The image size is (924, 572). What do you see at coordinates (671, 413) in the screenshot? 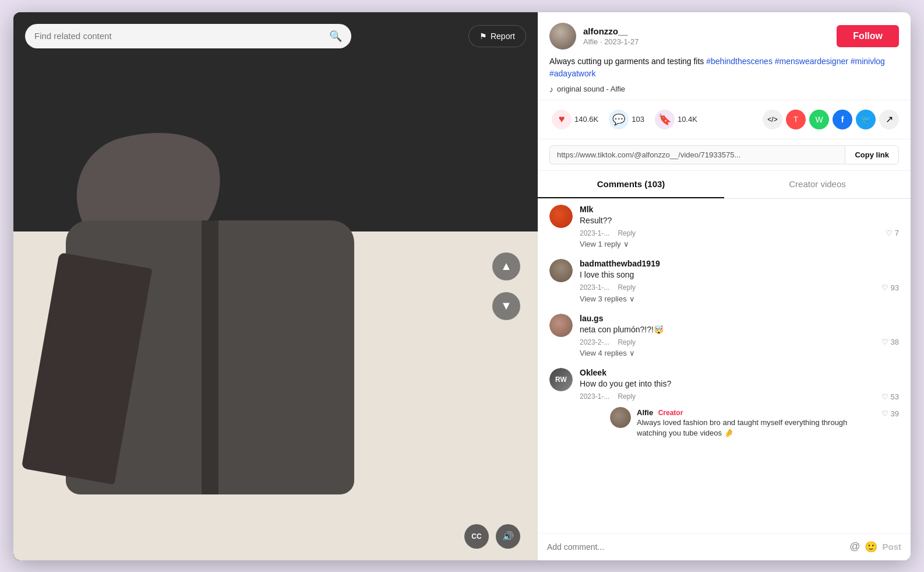
I see `creator-label: Creator` at bounding box center [671, 413].